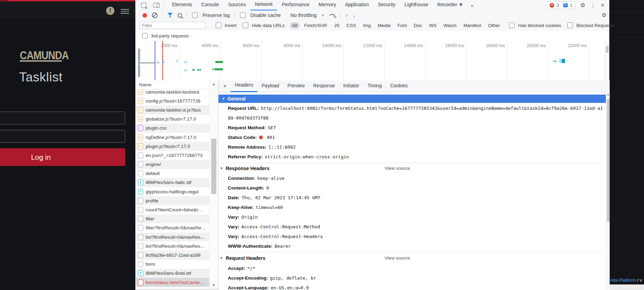 This screenshot has width=644, height=290. What do you see at coordinates (144, 6) in the screenshot?
I see `inspect-element-icon` at bounding box center [144, 6].